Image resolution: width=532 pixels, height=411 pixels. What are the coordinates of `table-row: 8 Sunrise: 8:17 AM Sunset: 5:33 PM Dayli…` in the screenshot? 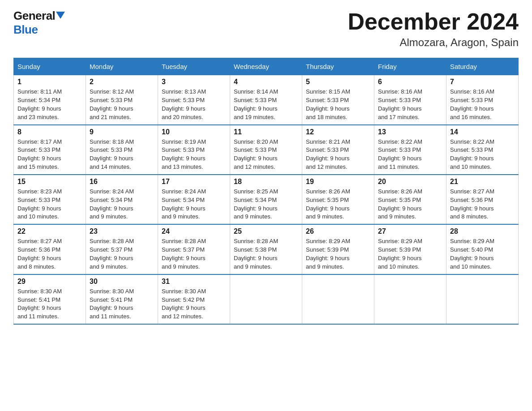 It's located at (50, 150).